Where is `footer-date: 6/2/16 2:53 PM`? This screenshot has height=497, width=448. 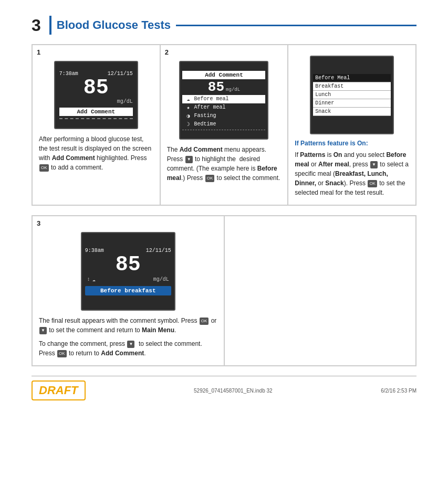 footer-date: 6/2/16 2:53 PM is located at coordinates (399, 390).